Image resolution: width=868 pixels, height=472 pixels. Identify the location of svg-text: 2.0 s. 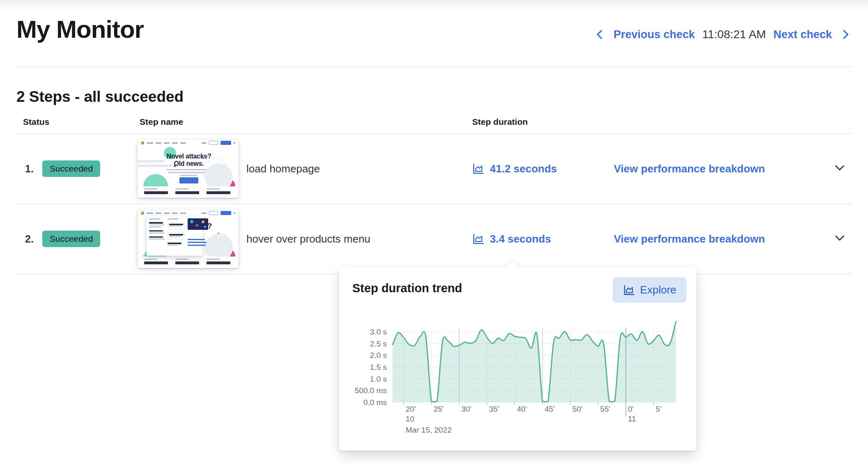
(379, 355).